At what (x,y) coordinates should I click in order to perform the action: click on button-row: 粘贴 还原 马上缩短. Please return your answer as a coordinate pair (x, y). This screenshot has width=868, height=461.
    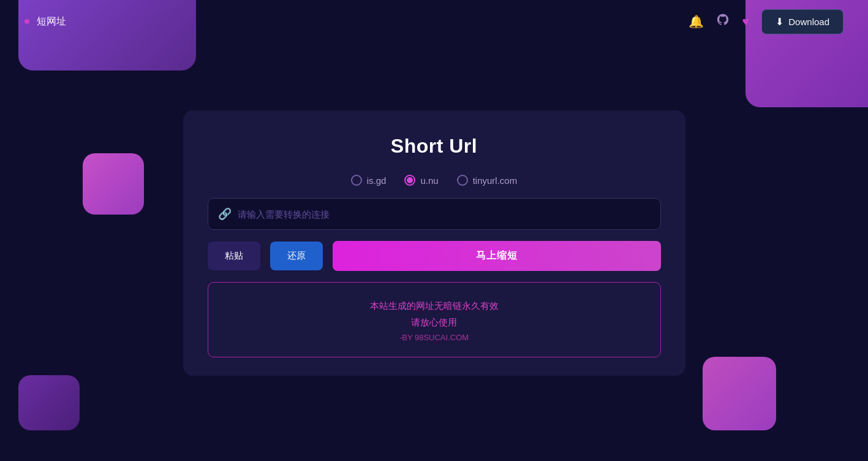
    Looking at the image, I should click on (434, 256).